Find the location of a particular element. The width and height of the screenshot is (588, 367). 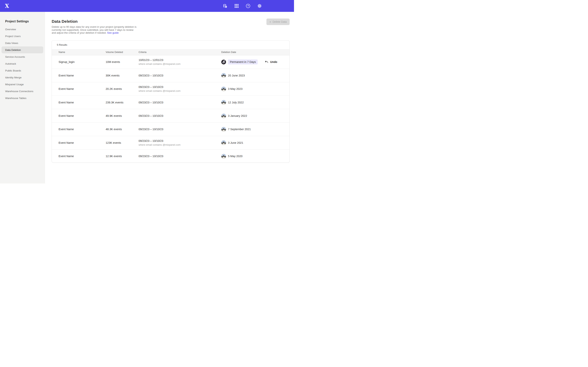

deletions-table-card: 5 Results Name Volume Deleted Criteria D… is located at coordinates (171, 101).